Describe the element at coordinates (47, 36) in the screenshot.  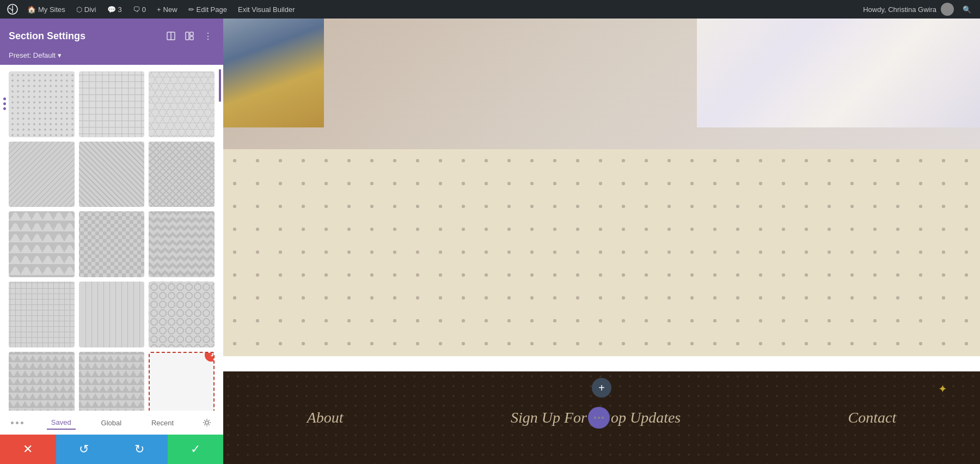
I see `panel-title: Section Settings` at that location.